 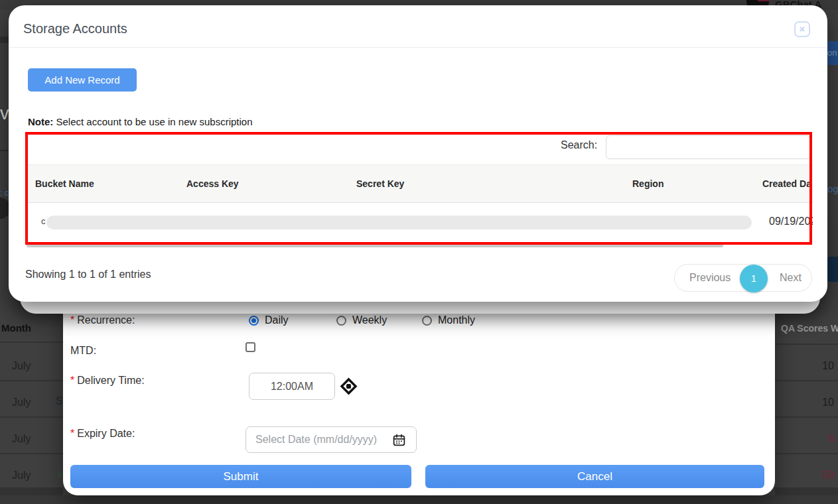 What do you see at coordinates (831, 439) in the screenshot?
I see `qa-score-value: 6` at bounding box center [831, 439].